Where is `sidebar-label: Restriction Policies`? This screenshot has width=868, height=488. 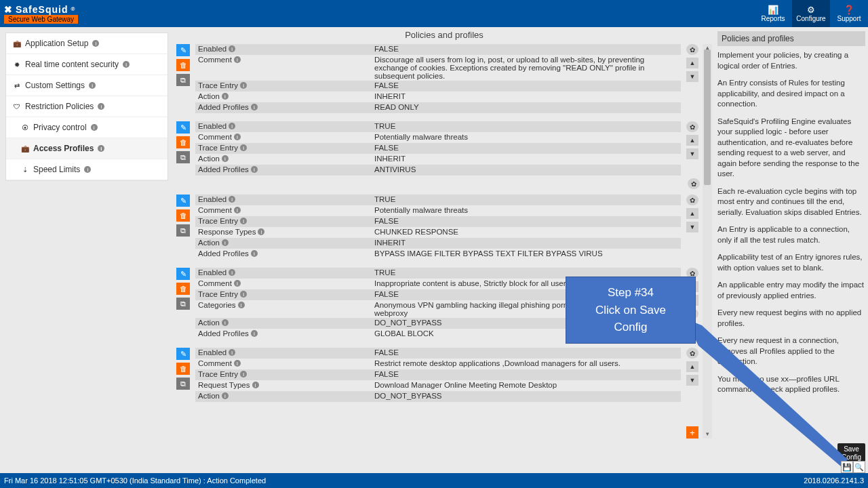 sidebar-label: Restriction Policies is located at coordinates (60, 106).